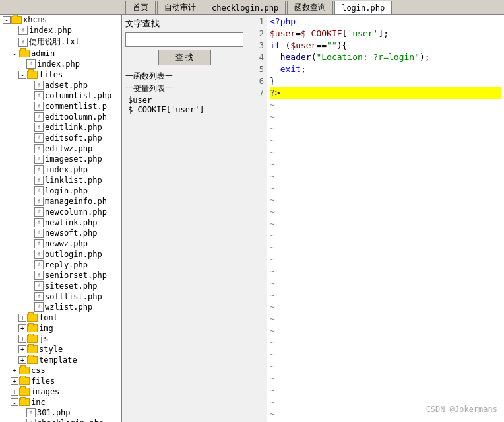 This screenshot has width=504, height=422. Describe the element at coordinates (61, 138) in the screenshot. I see `list-item: f editsoft.php` at that location.